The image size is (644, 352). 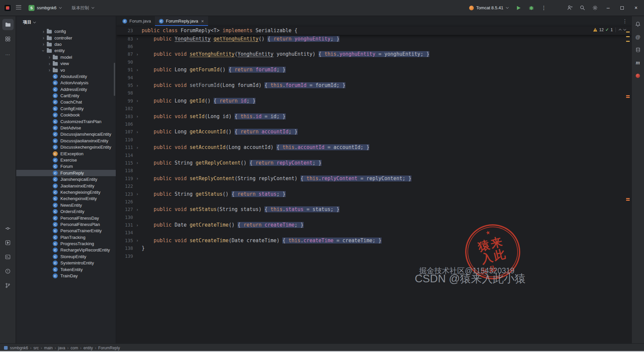 What do you see at coordinates (8, 257) in the screenshot?
I see `terminal-tool-icon` at bounding box center [8, 257].